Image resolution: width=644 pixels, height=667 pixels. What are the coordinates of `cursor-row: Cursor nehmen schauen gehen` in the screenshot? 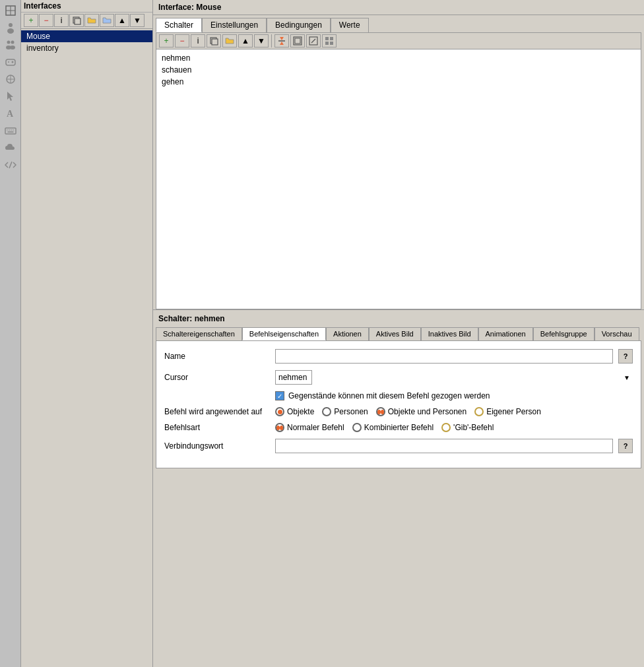 It's located at (399, 377).